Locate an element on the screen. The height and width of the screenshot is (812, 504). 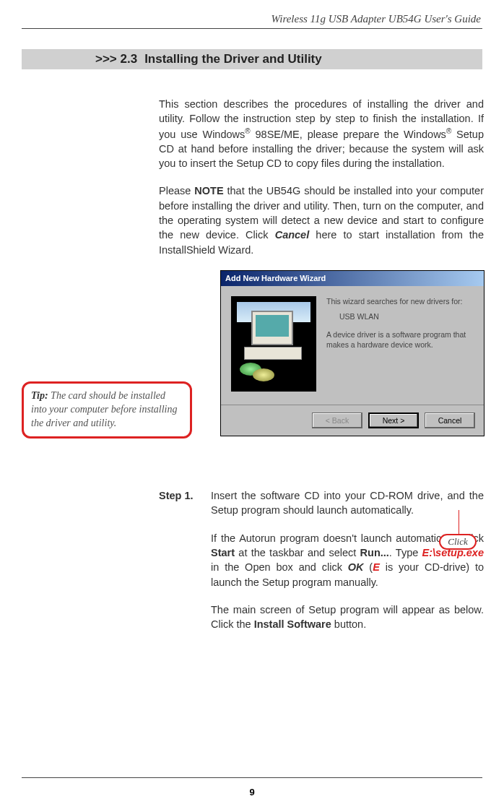
tip-box: Tip: The card should be installed into y… is located at coordinates (107, 410).